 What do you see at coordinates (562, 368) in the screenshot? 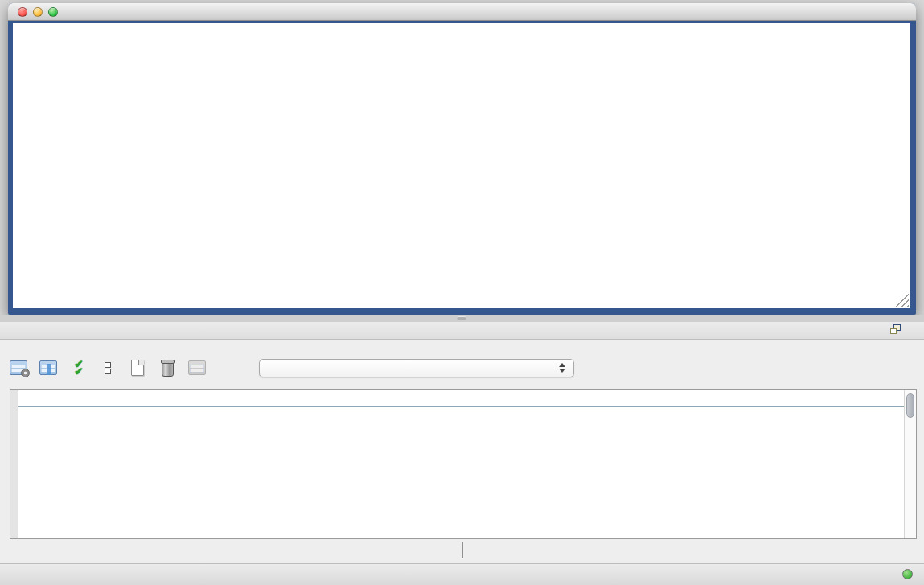
I see `combo-stepper-icon` at bounding box center [562, 368].